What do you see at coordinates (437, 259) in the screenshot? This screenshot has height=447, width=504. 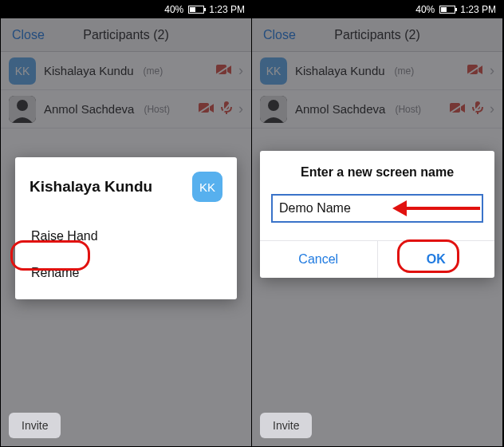 I see `ok-button: OK` at bounding box center [437, 259].